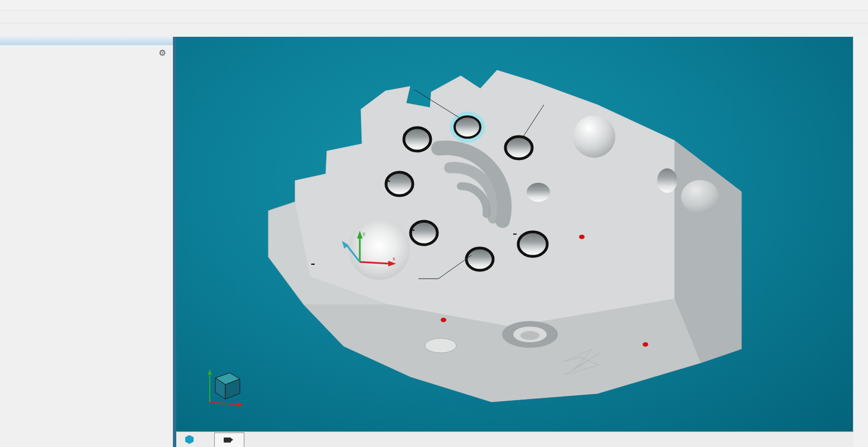 This screenshot has height=447, width=868. Describe the element at coordinates (434, 6) in the screenshot. I see `menu-bar` at that location.